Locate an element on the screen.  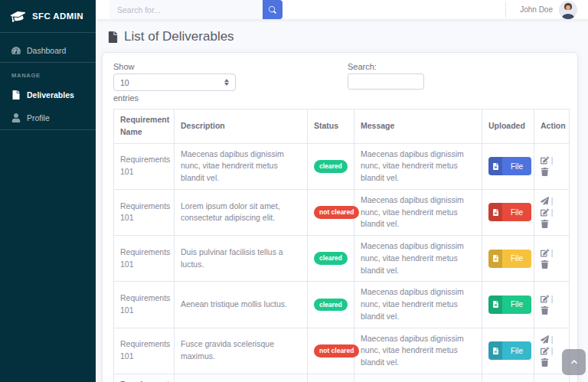
table-row: Requirements 101 Aenean tristique mollis… is located at coordinates (341, 305).